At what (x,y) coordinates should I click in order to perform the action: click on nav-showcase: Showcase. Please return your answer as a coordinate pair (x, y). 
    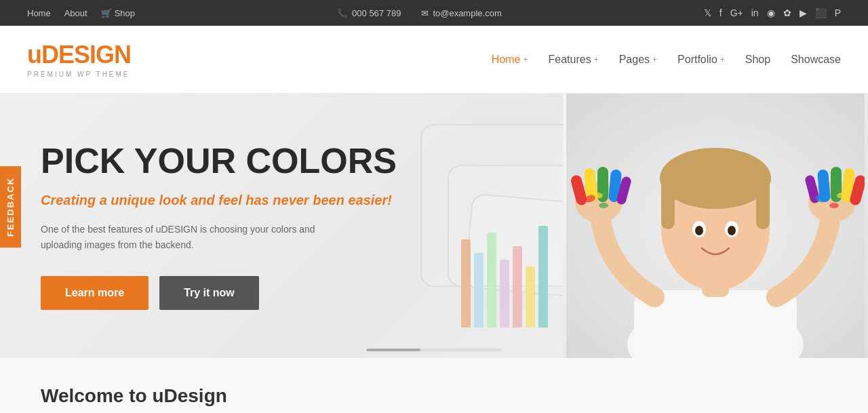
    Looking at the image, I should click on (816, 60).